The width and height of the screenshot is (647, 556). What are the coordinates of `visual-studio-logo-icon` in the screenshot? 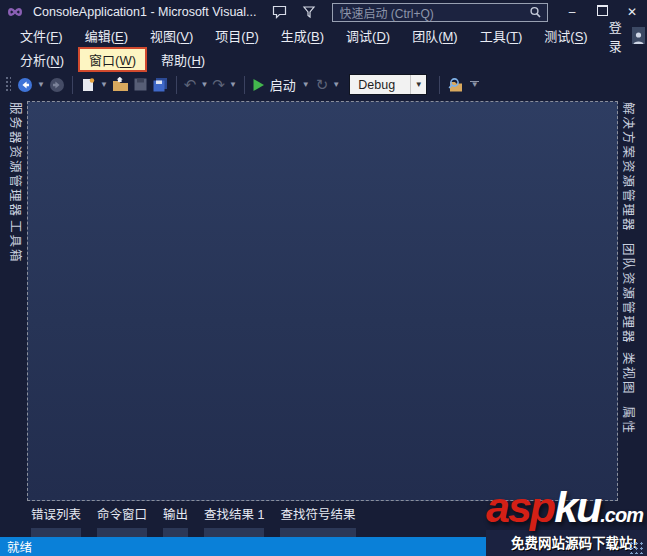 It's located at (15, 12).